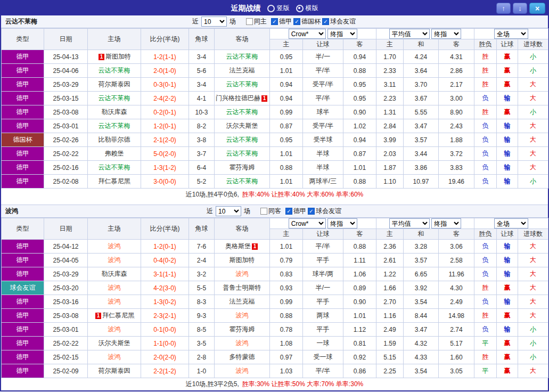 This screenshot has height=392, width=549. I want to click on date-cell: 25-02-15, so click(66, 357).